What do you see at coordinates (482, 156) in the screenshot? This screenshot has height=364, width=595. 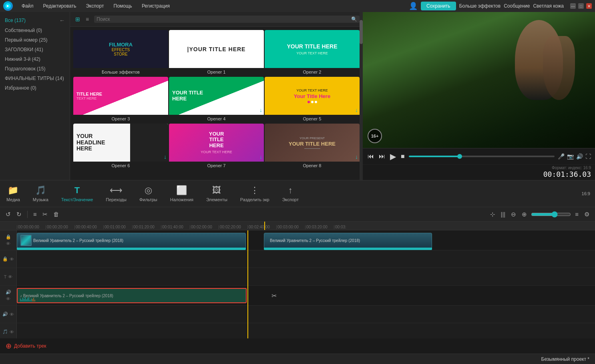 I see `progress-bar` at bounding box center [482, 156].